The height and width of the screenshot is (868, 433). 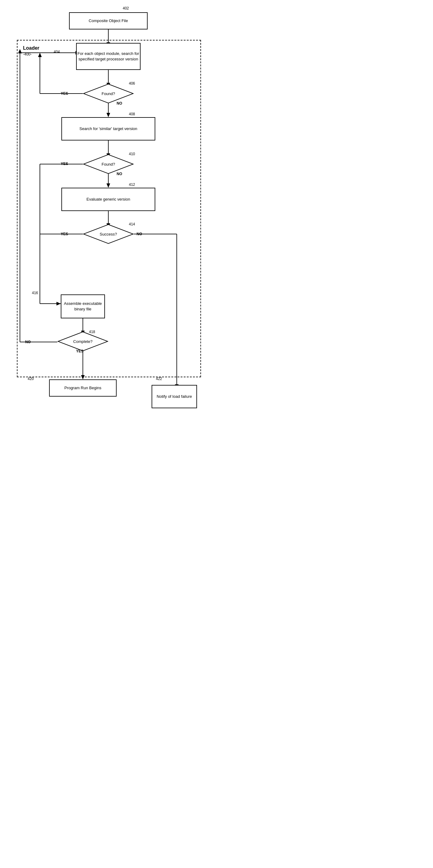 What do you see at coordinates (109, 164) in the screenshot?
I see `found2-diamond: Found?` at bounding box center [109, 164].